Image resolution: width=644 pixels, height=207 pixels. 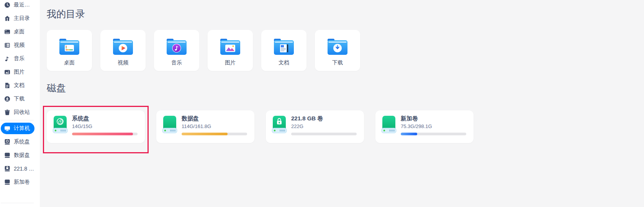 I want to click on desktop-icon, so click(x=7, y=32).